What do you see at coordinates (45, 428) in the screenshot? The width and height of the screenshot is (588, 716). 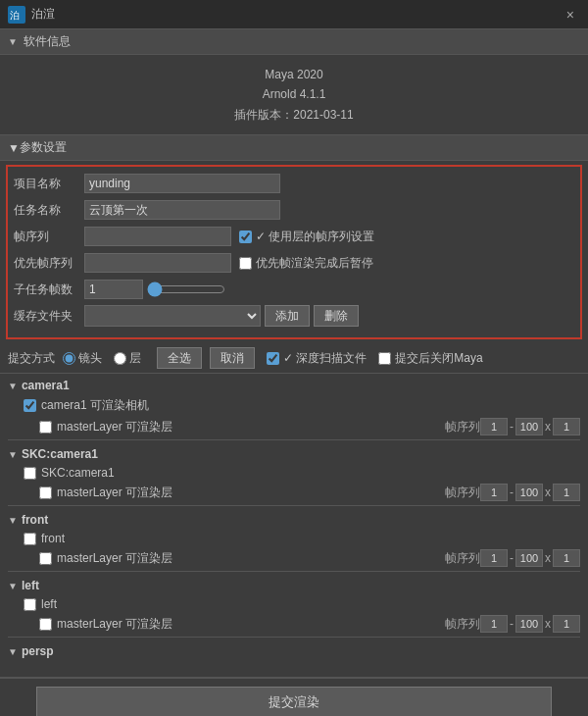 I see `camera1-layer-checkbox` at bounding box center [45, 428].